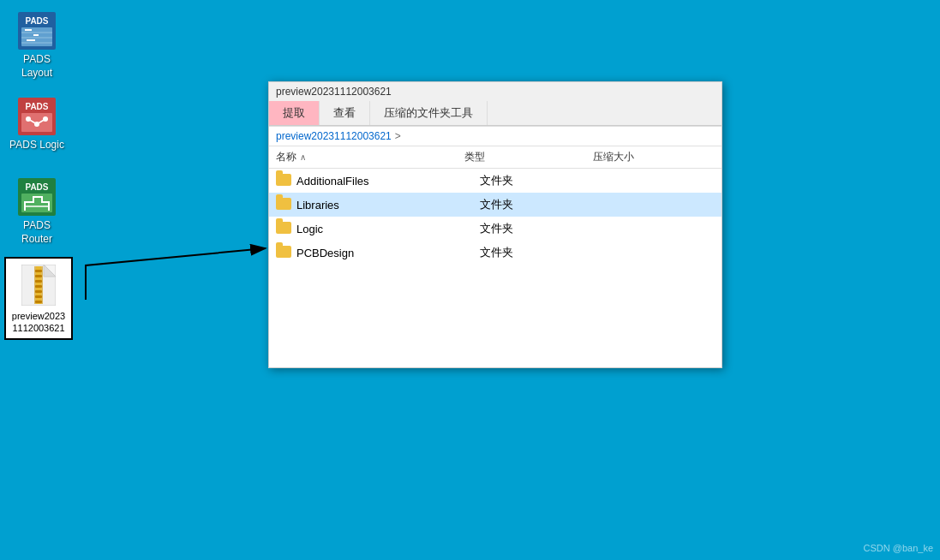  Describe the element at coordinates (495, 316) in the screenshot. I see `empty-area` at that location.